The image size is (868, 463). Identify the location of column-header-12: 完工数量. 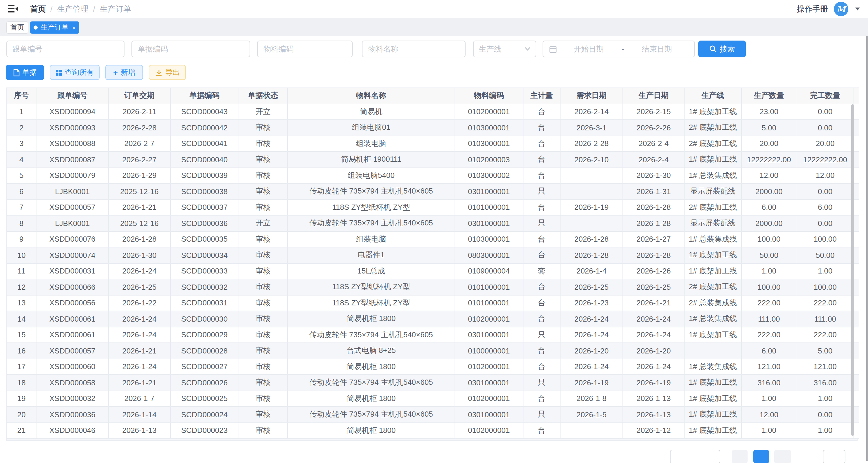
(825, 96).